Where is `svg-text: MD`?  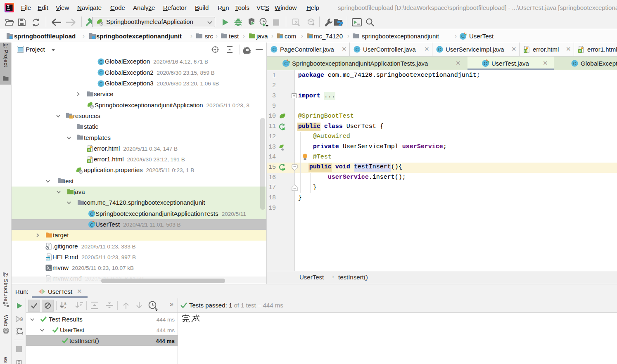
svg-text: MD is located at coordinates (48, 259).